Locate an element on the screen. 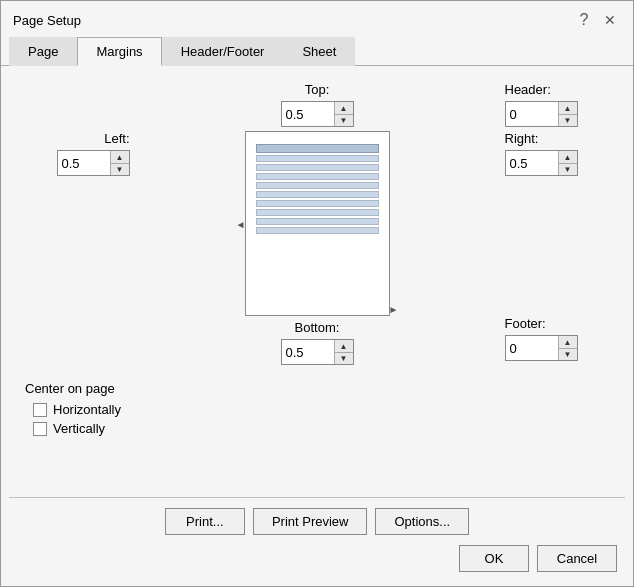 This screenshot has width=634, height=587. top-label: Top: is located at coordinates (318, 90).